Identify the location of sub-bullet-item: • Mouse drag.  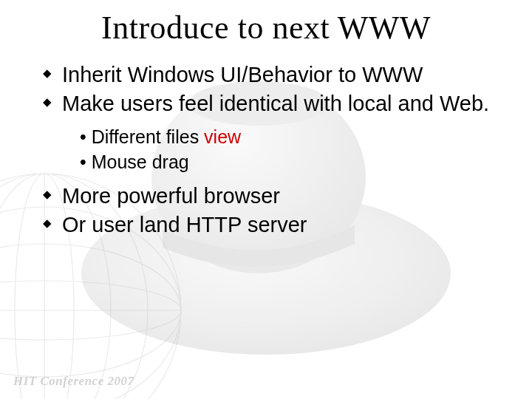
(295, 163).